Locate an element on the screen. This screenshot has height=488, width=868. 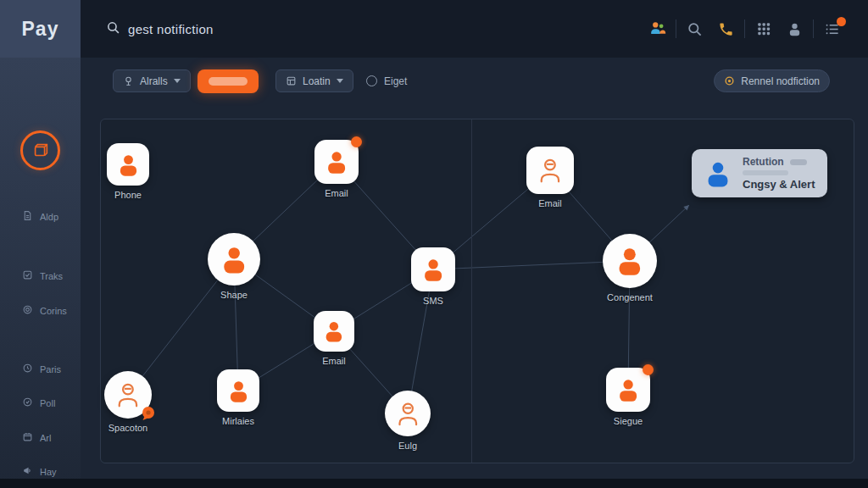
search-query: gest notifiction is located at coordinates (171, 29).